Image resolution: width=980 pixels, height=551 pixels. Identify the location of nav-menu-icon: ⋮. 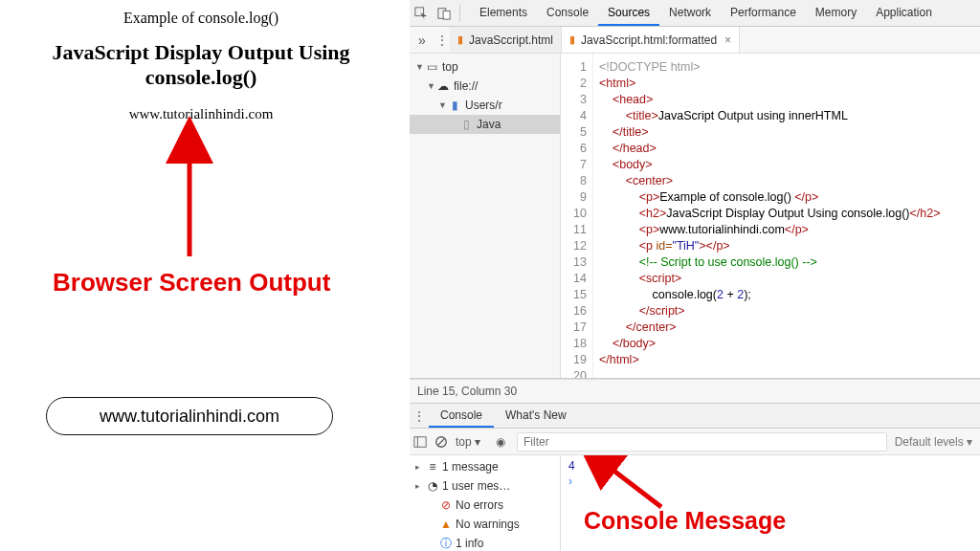
(442, 40).